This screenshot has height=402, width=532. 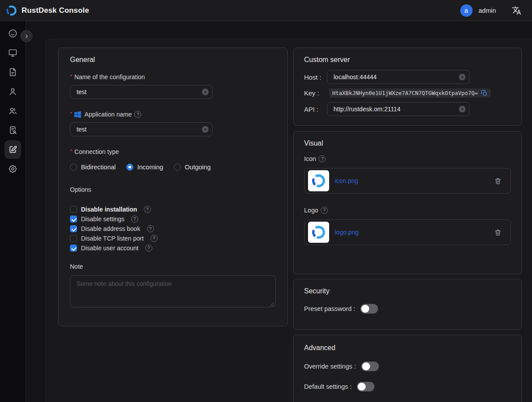 What do you see at coordinates (407, 159) in the screenshot?
I see `icon-label: Icon` at bounding box center [407, 159].